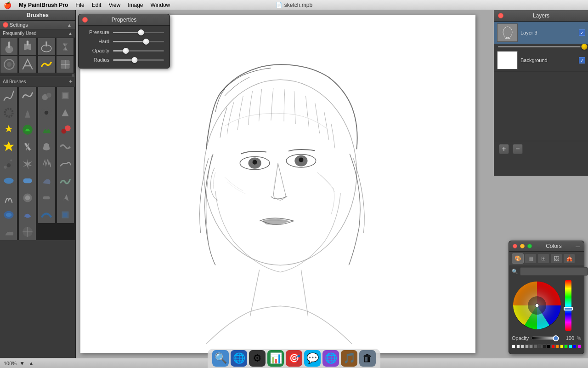 Image resolution: width=588 pixels, height=368 pixels. What do you see at coordinates (38, 223) in the screenshot?
I see `brushes-scroll-area` at bounding box center [38, 223].